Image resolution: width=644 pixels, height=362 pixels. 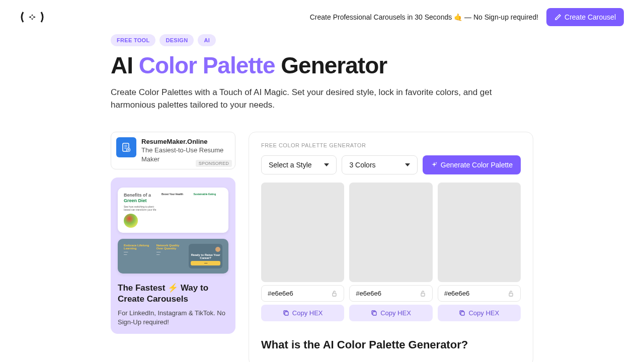 I want to click on count-dropdown: 3 Colors, so click(x=379, y=165).